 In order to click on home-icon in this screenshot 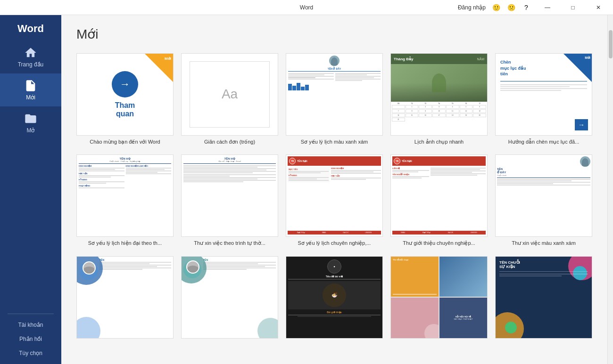, I will do `click(31, 53)`.